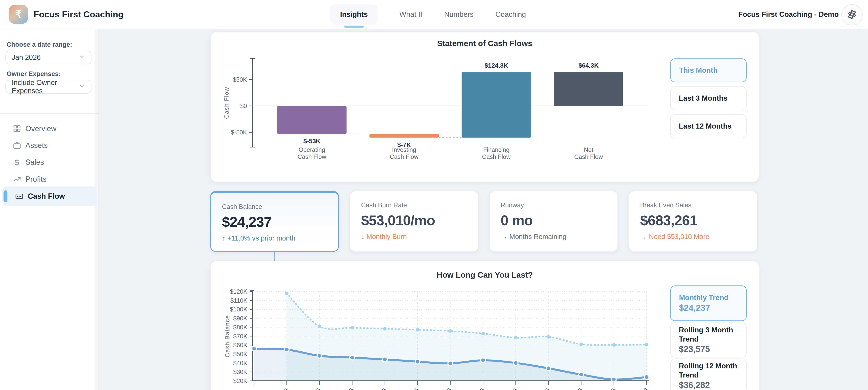  Describe the element at coordinates (588, 65) in the screenshot. I see `svg-text: $64.3K` at that location.